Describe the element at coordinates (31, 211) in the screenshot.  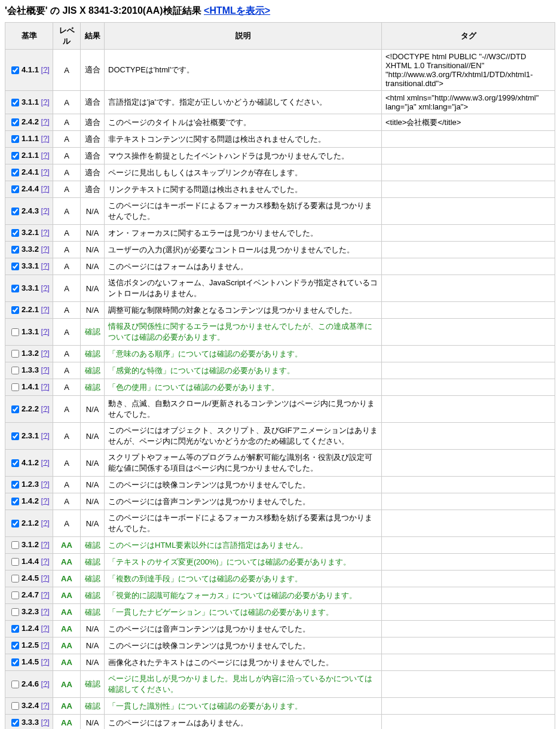
I see `criterion-number: 2.4.3` at that location.